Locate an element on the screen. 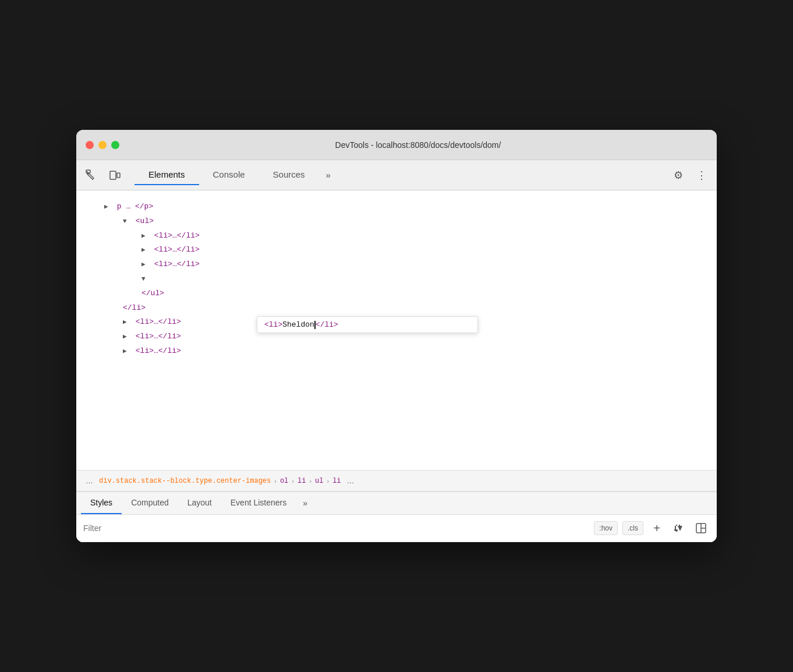 The height and width of the screenshot is (672, 793). tag-li-2: <li>…</li> is located at coordinates (177, 249).